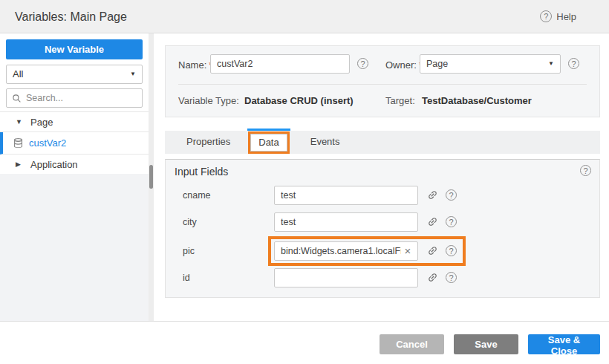 The image size is (609, 364). Describe the element at coordinates (18, 143) in the screenshot. I see `database-variable-icon` at that location.